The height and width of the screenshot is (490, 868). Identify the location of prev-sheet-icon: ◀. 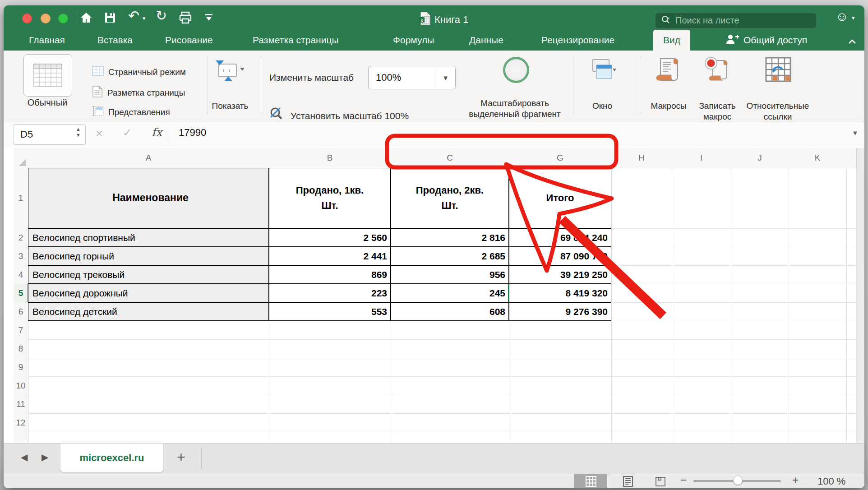
(24, 457).